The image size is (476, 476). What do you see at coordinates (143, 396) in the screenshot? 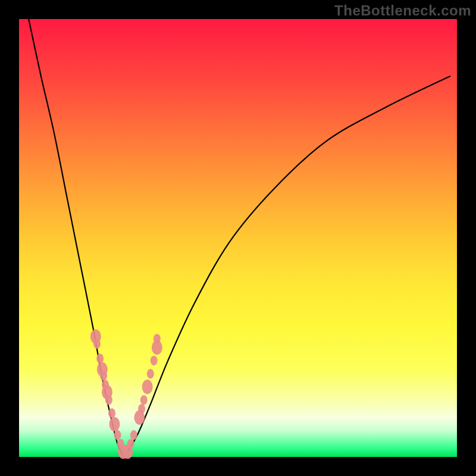
I see `markers-right` at bounding box center [143, 396].